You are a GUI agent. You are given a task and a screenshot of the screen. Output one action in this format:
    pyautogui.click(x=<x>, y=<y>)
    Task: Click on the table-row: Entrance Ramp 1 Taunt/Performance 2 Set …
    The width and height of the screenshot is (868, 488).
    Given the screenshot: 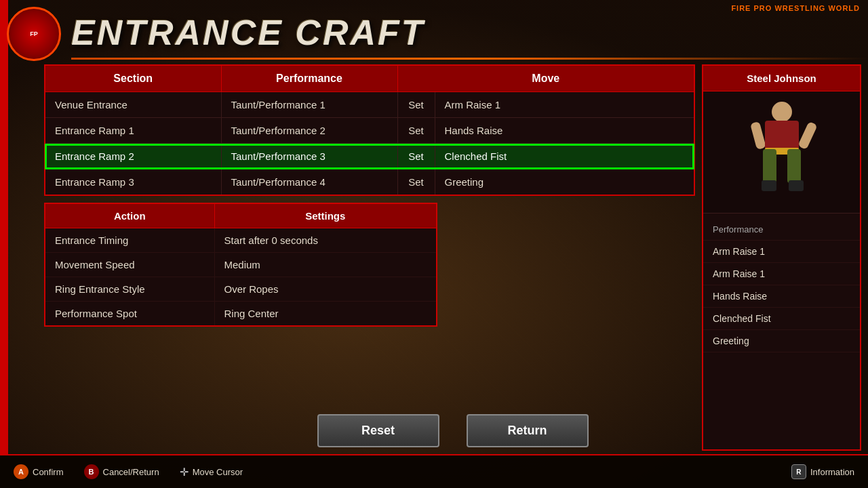 What is the action you would take?
    pyautogui.click(x=370, y=131)
    